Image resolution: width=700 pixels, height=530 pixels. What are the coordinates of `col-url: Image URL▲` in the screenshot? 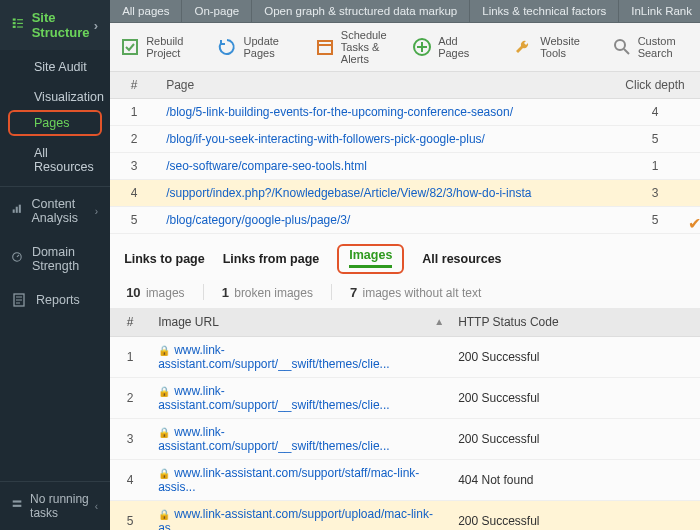 It's located at (300, 322).